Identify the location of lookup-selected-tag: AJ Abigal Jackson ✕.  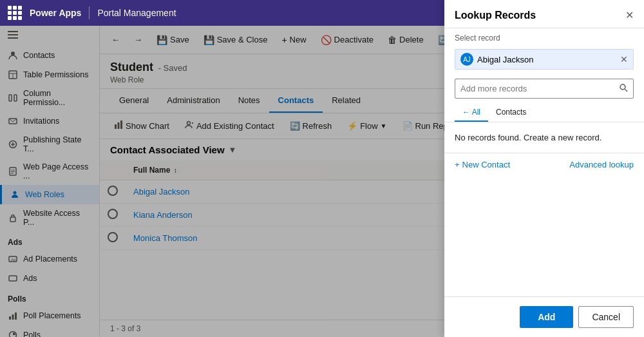
(544, 59).